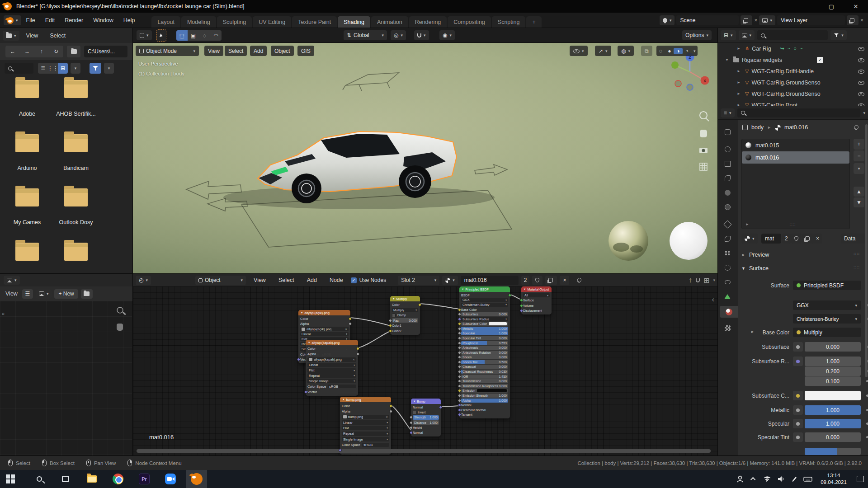 Image resolution: width=868 pixels, height=488 pixels. What do you see at coordinates (626, 51) in the screenshot?
I see `overlays-dropdown: ◍▾` at bounding box center [626, 51].